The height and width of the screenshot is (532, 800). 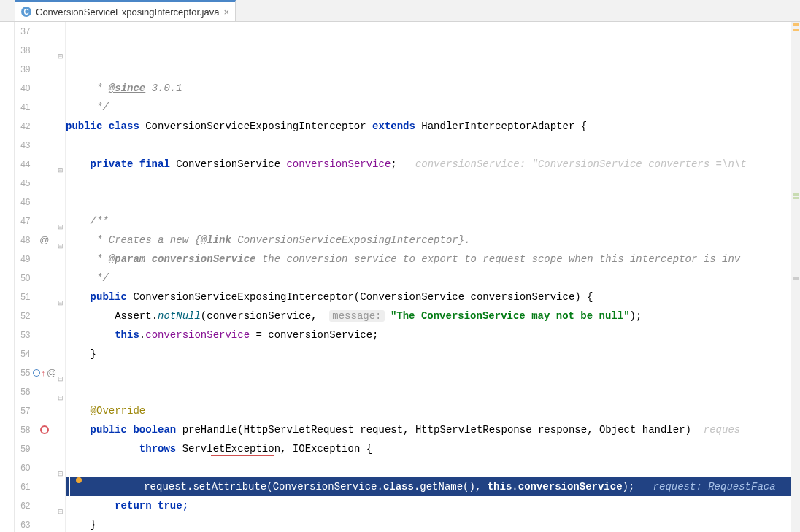 What do you see at coordinates (40, 449) in the screenshot?
I see `gutter-line: 59` at bounding box center [40, 449].